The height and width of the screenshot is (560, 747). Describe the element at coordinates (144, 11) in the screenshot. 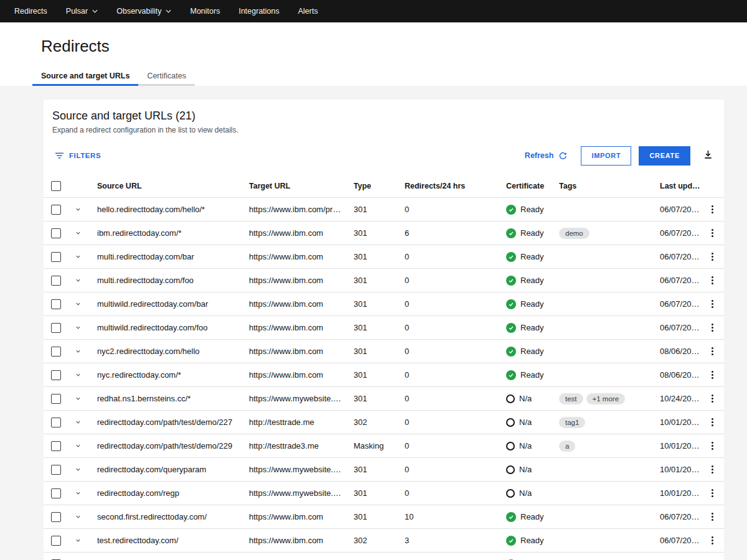

I see `nav-item: Observability` at that location.